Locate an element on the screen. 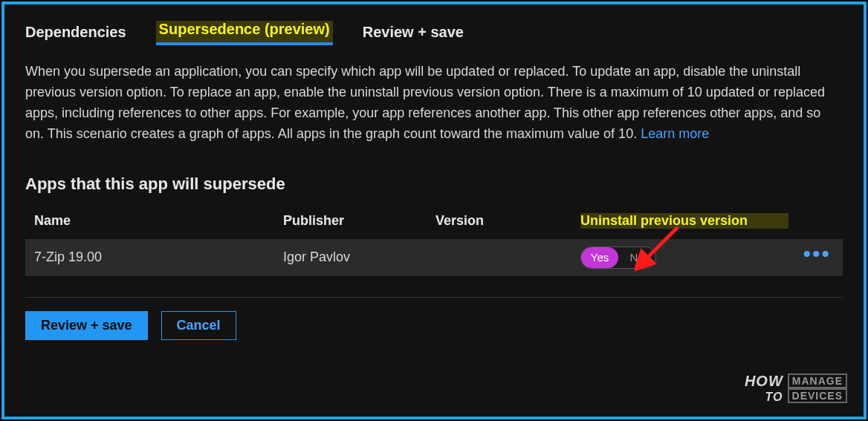 Image resolution: width=868 pixels, height=421 pixels. wm-to: TO is located at coordinates (774, 397).